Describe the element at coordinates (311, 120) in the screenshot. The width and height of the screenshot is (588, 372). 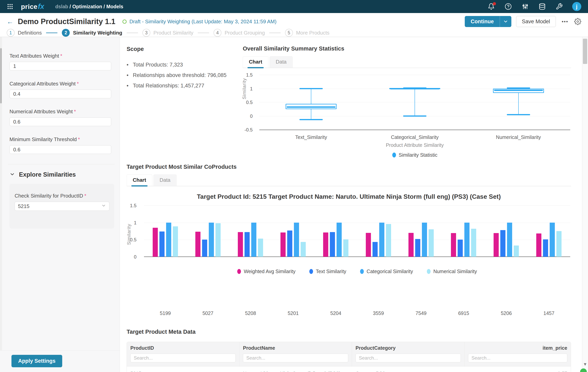
I see `whisker-cap-low` at that location.